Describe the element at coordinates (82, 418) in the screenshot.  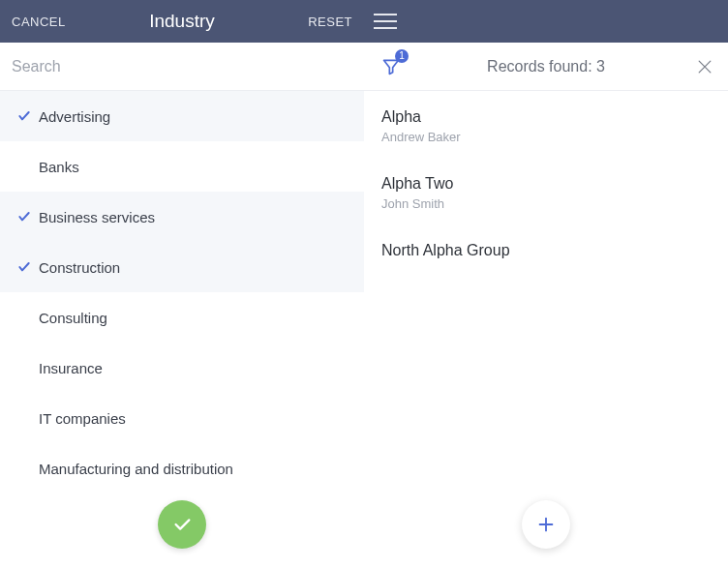
I see `industry-item-label: IT companies` at that location.